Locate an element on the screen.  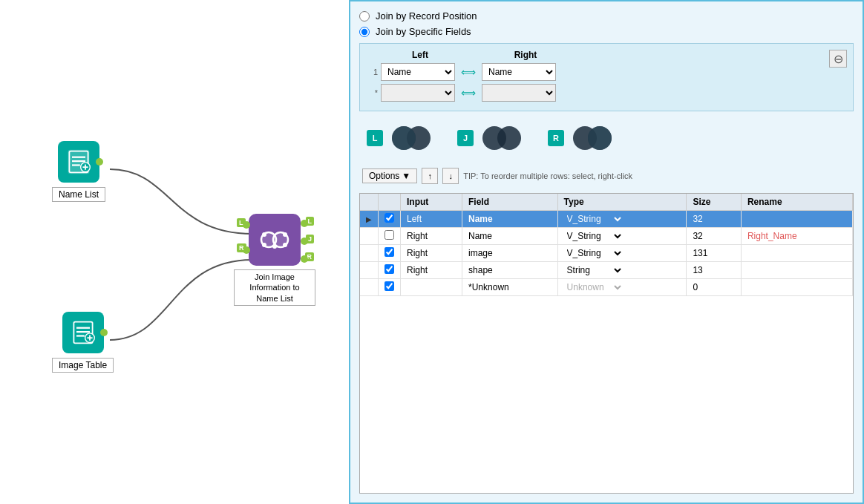
options-label: Options is located at coordinates (384, 176).